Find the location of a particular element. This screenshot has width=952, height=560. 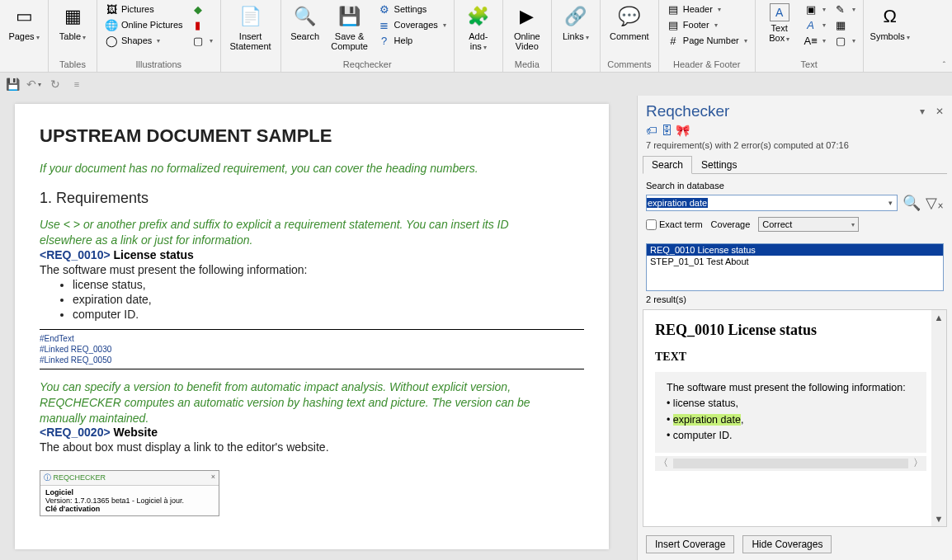

ribbon-icon: 🎀 is located at coordinates (683, 130).